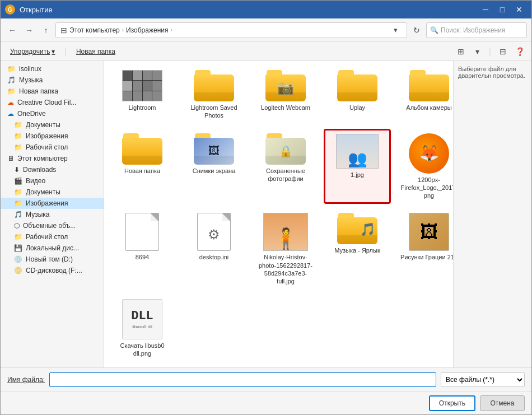 This screenshot has width=532, height=415. What do you see at coordinates (519, 10) in the screenshot?
I see `close-button: ✕` at bounding box center [519, 10].